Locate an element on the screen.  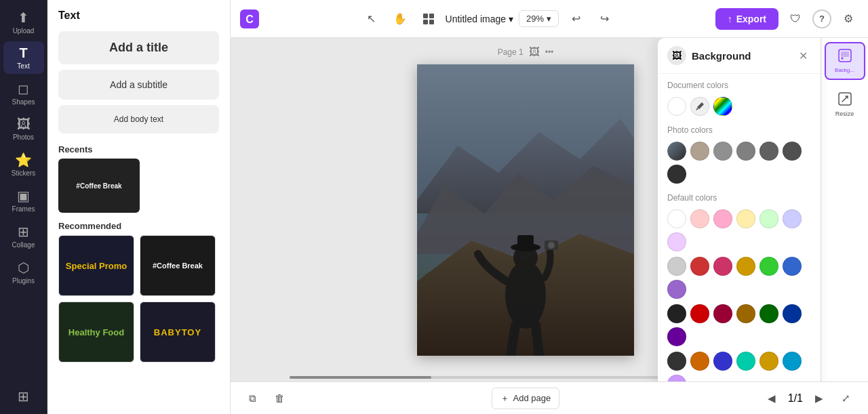
text-icon: T is located at coordinates (23, 53).